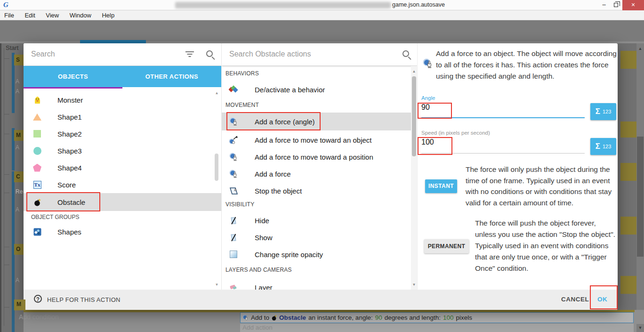 The height and width of the screenshot is (332, 644). What do you see at coordinates (316, 284) in the screenshot?
I see `action-row: Layer` at bounding box center [316, 284].